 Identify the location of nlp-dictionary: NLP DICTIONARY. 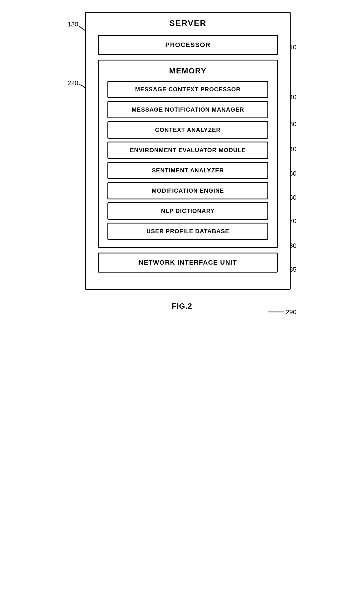
(188, 211).